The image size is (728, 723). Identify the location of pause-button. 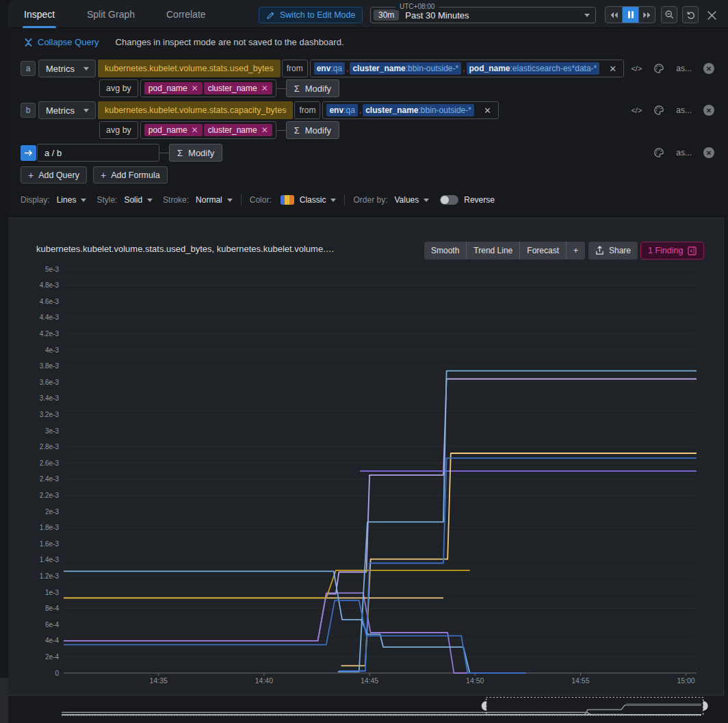
(630, 15).